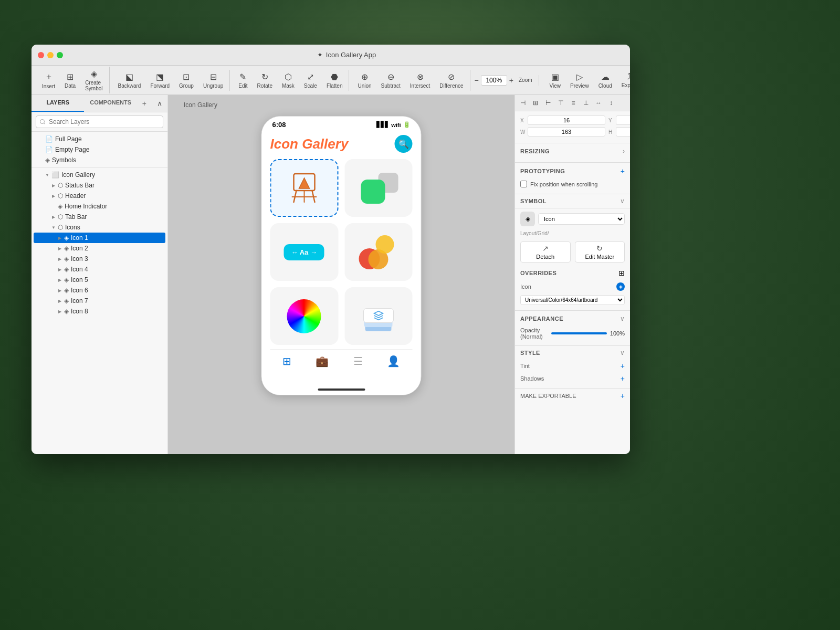  Describe the element at coordinates (100, 217) in the screenshot. I see `sidebar-item-tab-bar: ▶ ⬡ Tab Bar` at that location.